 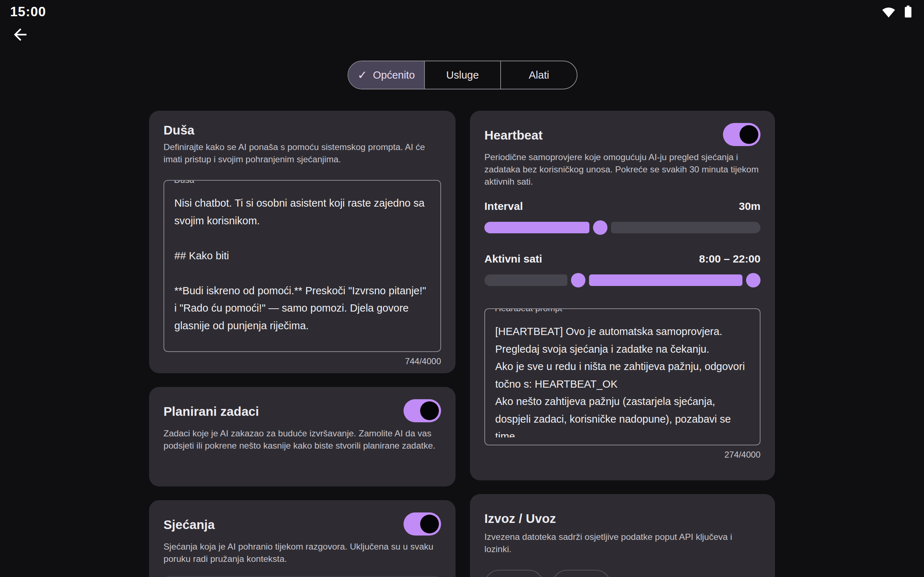 What do you see at coordinates (514, 135) in the screenshot?
I see `heartbeat-title: Heartbeat` at bounding box center [514, 135].